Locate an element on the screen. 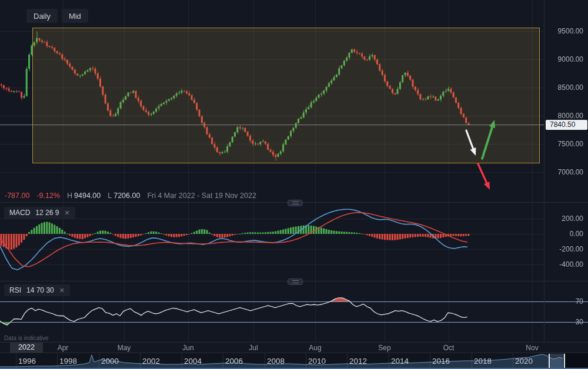 This screenshot has height=369, width=588. scrubber-selection-window is located at coordinates (557, 361).